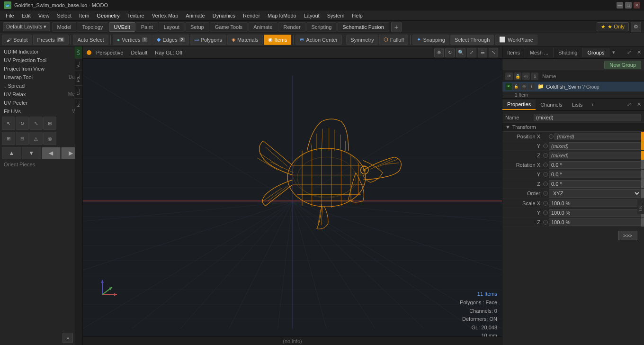 Image resolution: width=644 pixels, height=345 pixels. I want to click on pin-right-panel-button: ✕, so click(639, 52).